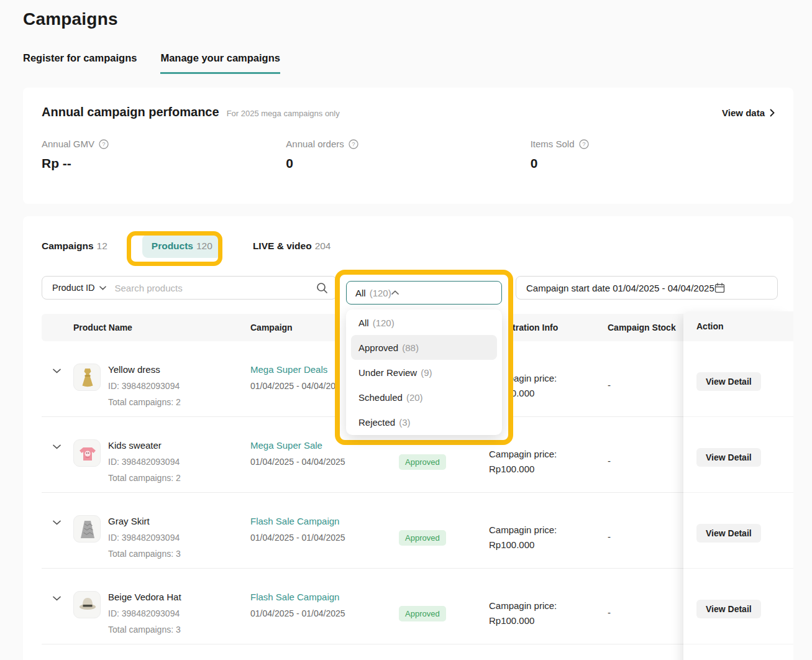 The width and height of the screenshot is (812, 660). Describe the element at coordinates (424, 372) in the screenshot. I see `status-filter-dropdown: All (120) Approved (88) Under Review (9)…` at that location.